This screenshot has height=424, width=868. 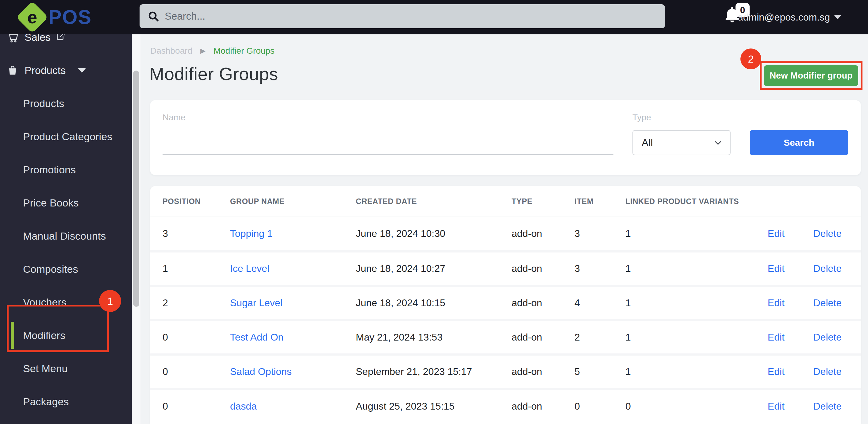 I want to click on logo-diamond-icon: e, so click(x=32, y=18).